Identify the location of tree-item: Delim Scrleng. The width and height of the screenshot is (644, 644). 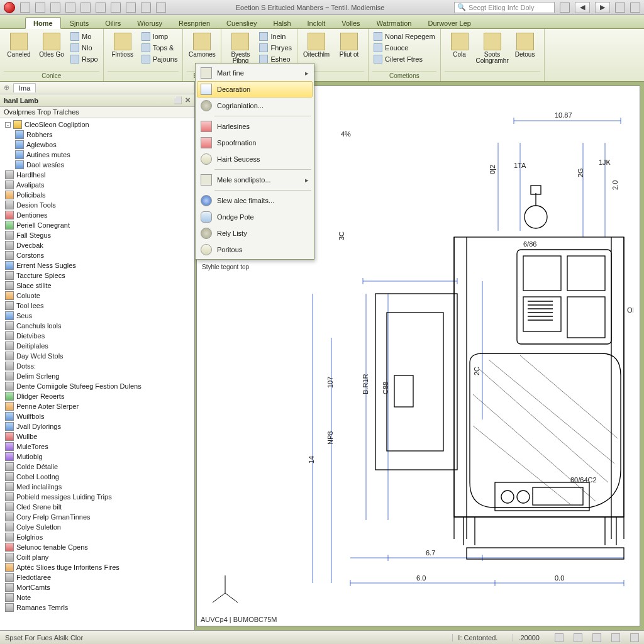
(97, 376).